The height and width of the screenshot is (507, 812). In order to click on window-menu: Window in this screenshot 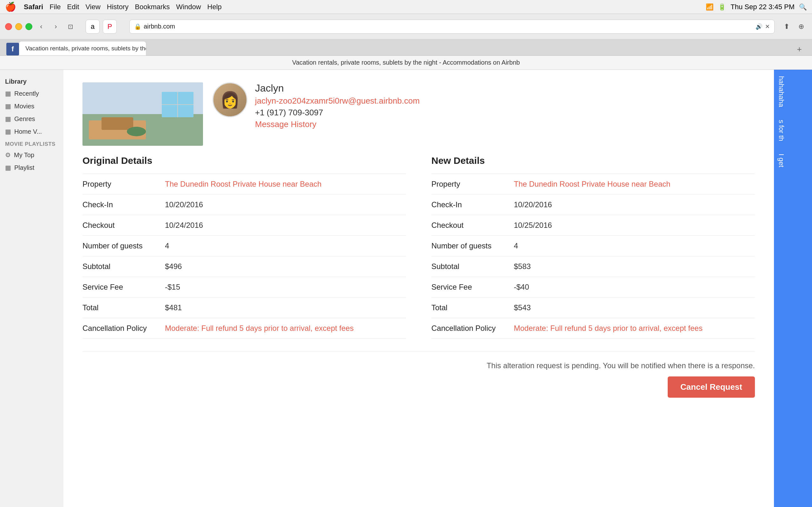, I will do `click(189, 7)`.